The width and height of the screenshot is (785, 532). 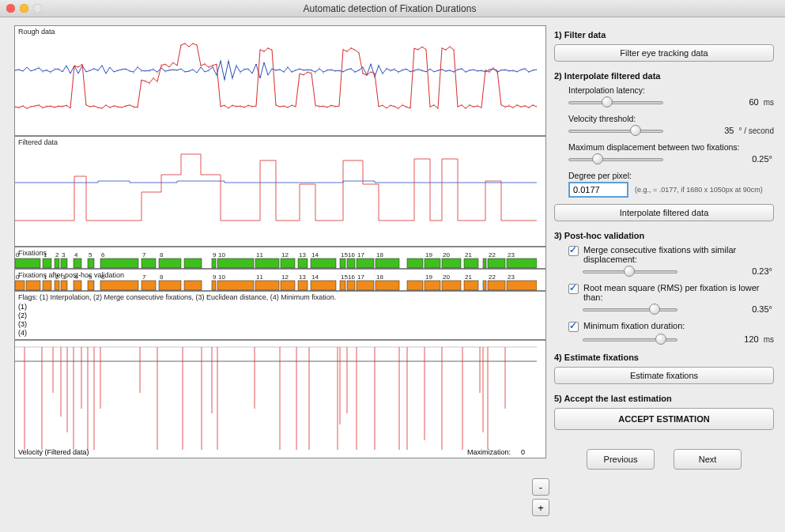 I want to click on svg-text: 12, so click(x=285, y=277).